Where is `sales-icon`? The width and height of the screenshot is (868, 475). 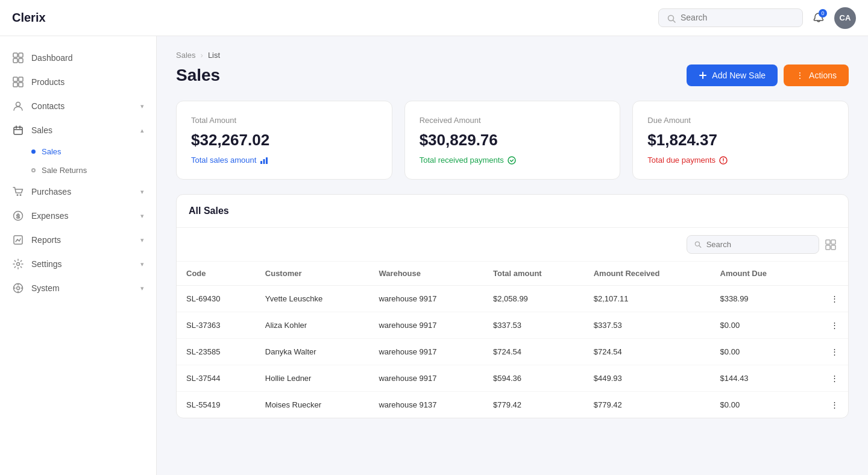 sales-icon is located at coordinates (18, 130).